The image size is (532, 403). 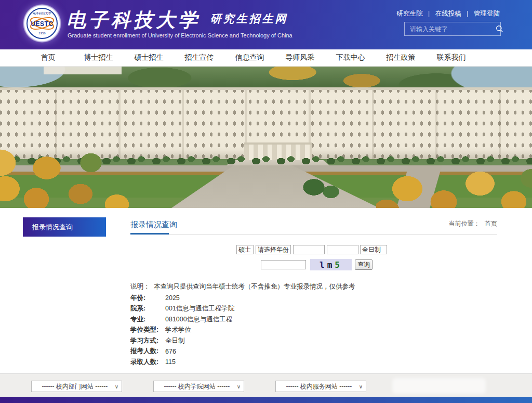 What do you see at coordinates (182, 341) in the screenshot?
I see `field-study-mode: 学习方式: 全日制` at bounding box center [182, 341].